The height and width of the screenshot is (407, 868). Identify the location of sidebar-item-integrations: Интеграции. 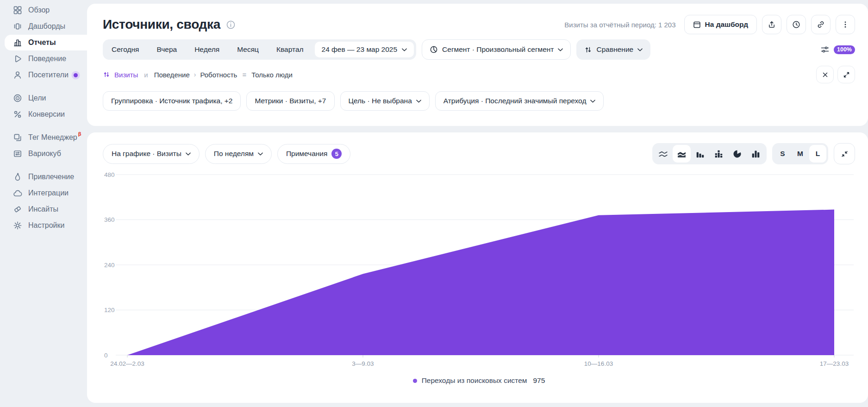
(46, 193).